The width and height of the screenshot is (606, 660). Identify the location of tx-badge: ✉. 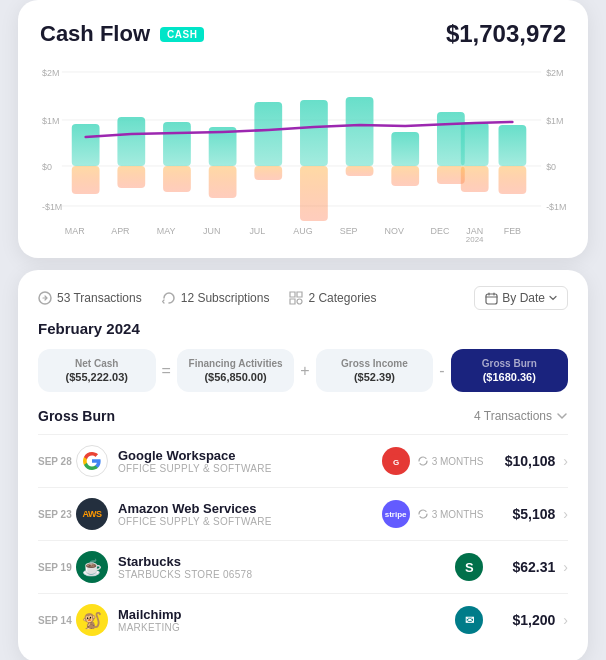
(469, 620).